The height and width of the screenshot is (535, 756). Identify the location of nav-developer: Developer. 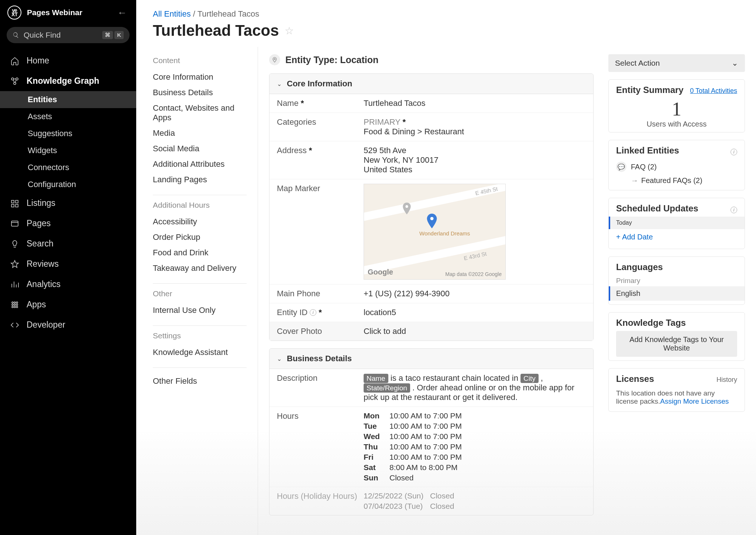
(68, 325).